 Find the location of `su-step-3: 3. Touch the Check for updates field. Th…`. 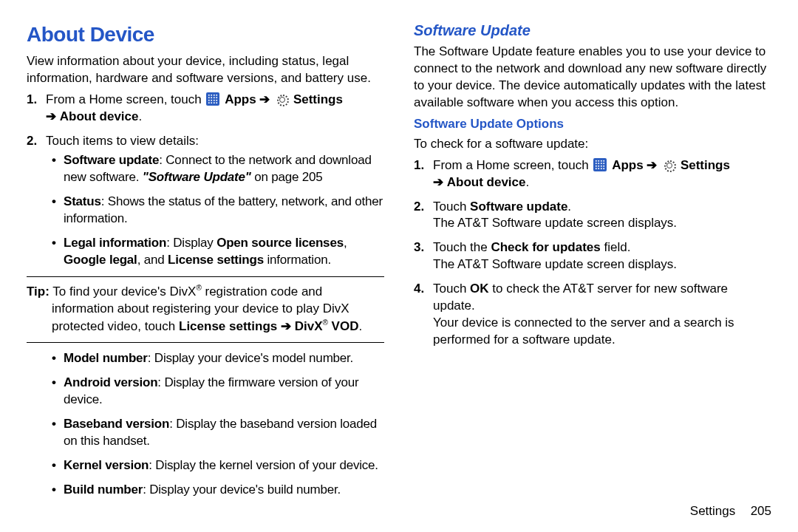

su-step-3: 3. Touch the Check for updates field. Th… is located at coordinates (602, 256).